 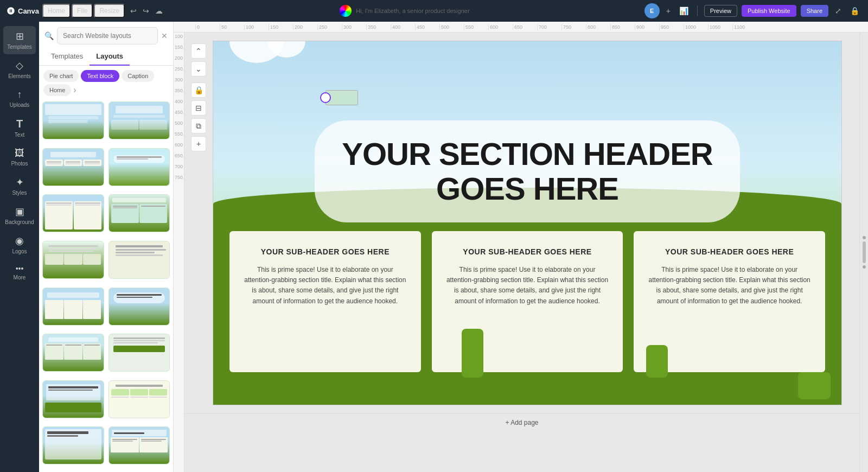 What do you see at coordinates (20, 182) in the screenshot?
I see `styles-icon: ✦` at bounding box center [20, 182].